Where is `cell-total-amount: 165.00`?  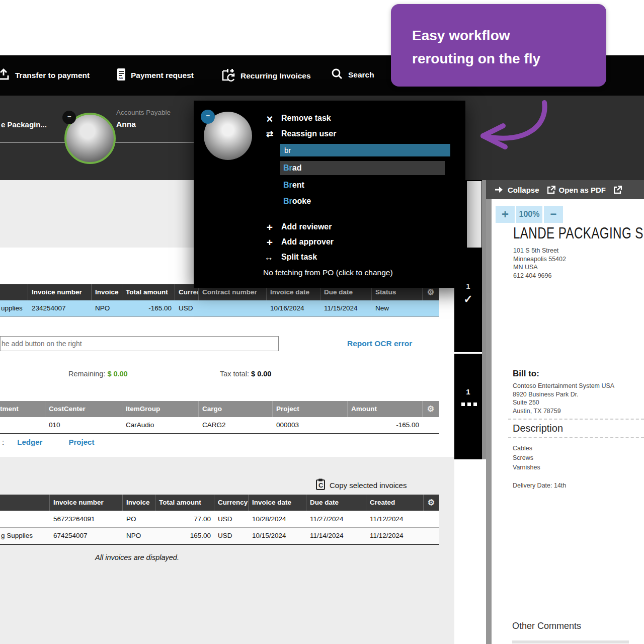
cell-total-amount: 165.00 is located at coordinates (185, 536).